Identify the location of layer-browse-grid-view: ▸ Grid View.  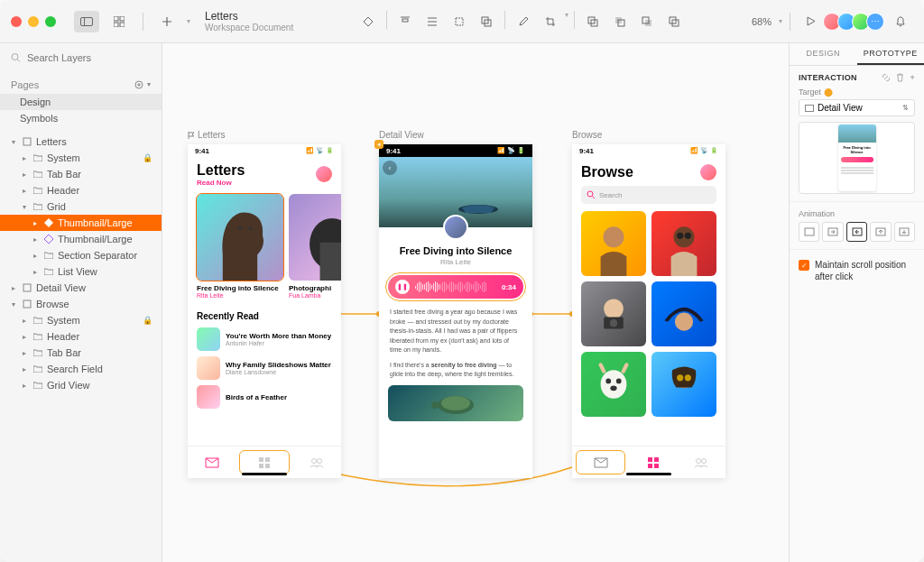
(81, 385).